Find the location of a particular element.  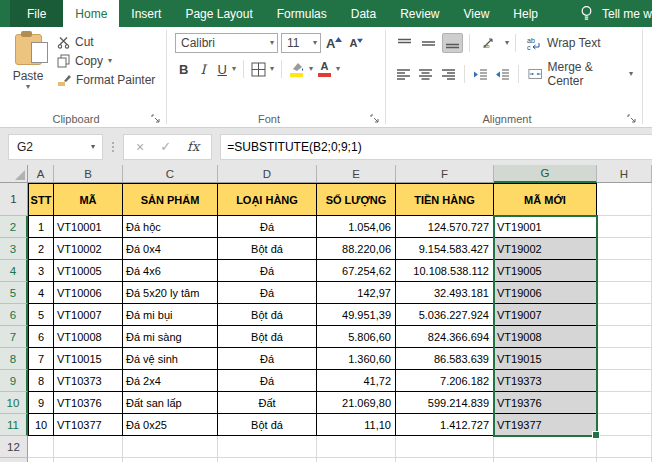

alignment-dialog-launcher-icon is located at coordinates (632, 119).